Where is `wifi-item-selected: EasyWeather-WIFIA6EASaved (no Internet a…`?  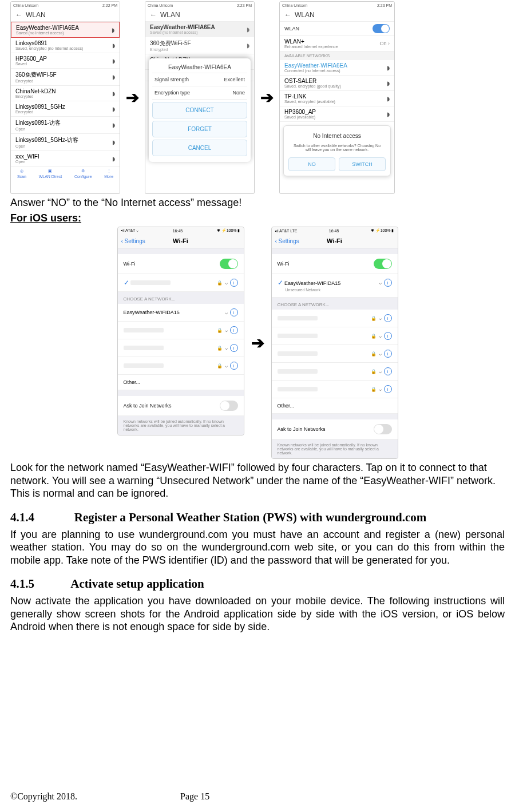
wifi-item-selected: EasyWeather-WIFIA6EASaved (no Internet a… is located at coordinates (65, 30).